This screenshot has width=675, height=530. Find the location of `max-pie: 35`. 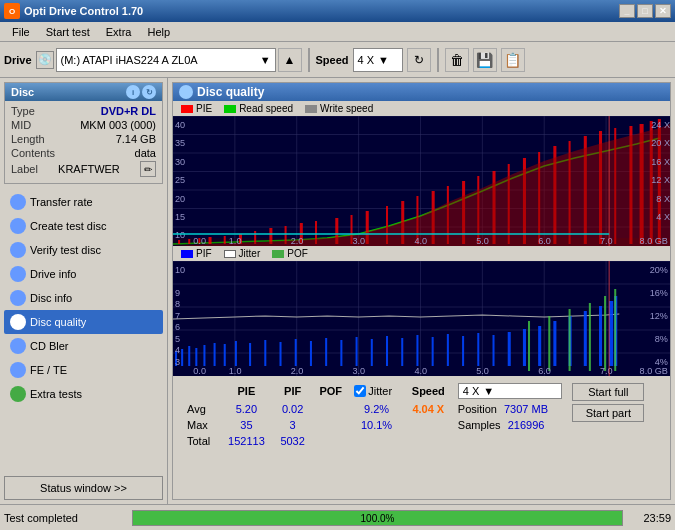

max-pie: 35 is located at coordinates (246, 425).